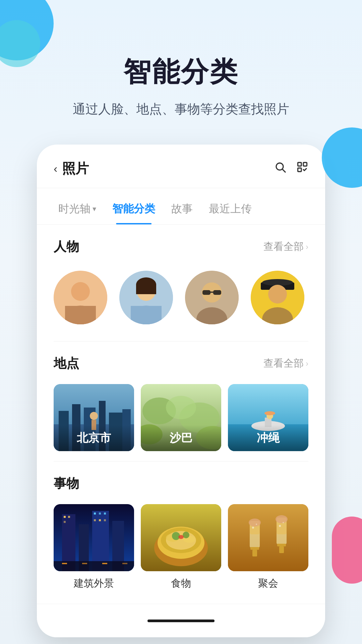 The image size is (362, 644). I want to click on home-indicator, so click(181, 621).